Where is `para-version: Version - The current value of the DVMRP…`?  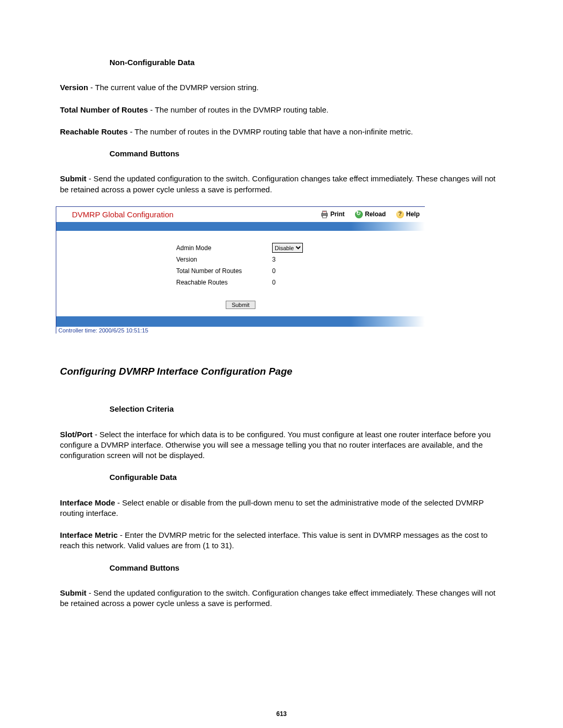
para-version: Version - The current value of the DVMRP… is located at coordinates (282, 88).